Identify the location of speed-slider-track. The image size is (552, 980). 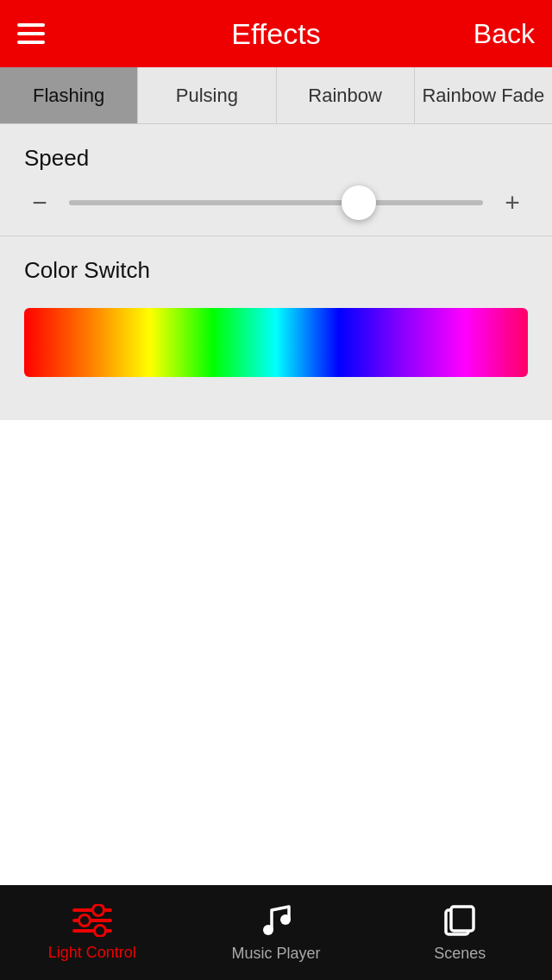
(276, 203).